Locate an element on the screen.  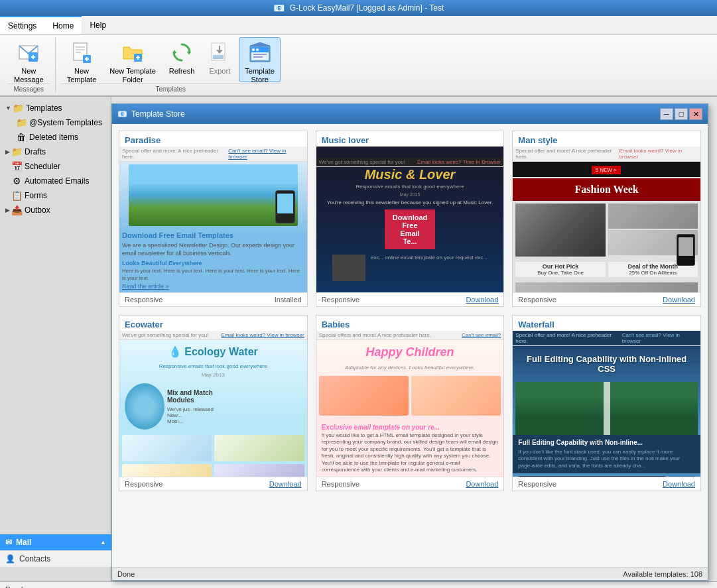
new-template-folder-icon is located at coordinates (133, 52).